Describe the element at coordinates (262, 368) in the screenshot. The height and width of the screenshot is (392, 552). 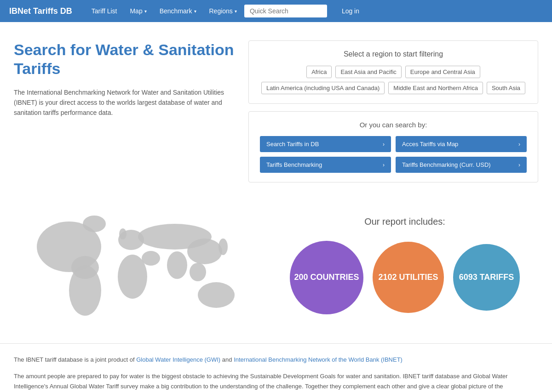
I see `footer-section: The IBNET tariff database is a joint pro…` at that location.